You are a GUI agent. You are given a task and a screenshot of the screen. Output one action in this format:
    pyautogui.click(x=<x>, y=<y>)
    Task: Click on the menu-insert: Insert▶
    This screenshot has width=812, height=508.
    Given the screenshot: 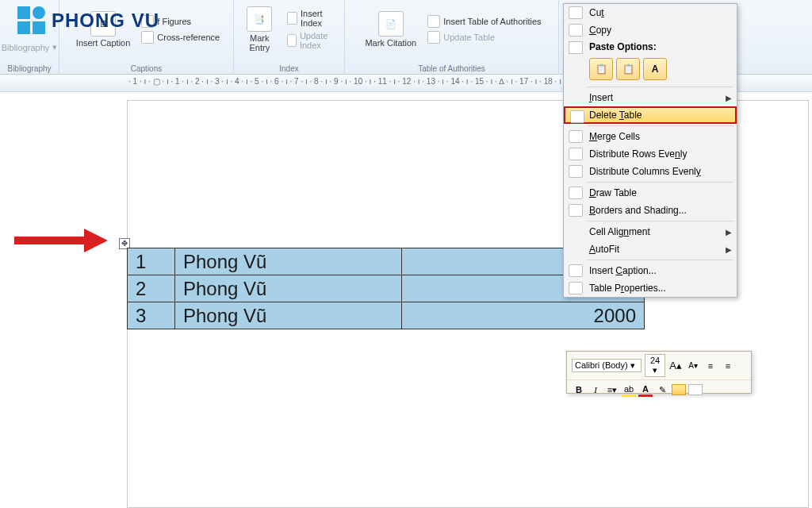 What is the action you would take?
    pyautogui.click(x=650, y=98)
    